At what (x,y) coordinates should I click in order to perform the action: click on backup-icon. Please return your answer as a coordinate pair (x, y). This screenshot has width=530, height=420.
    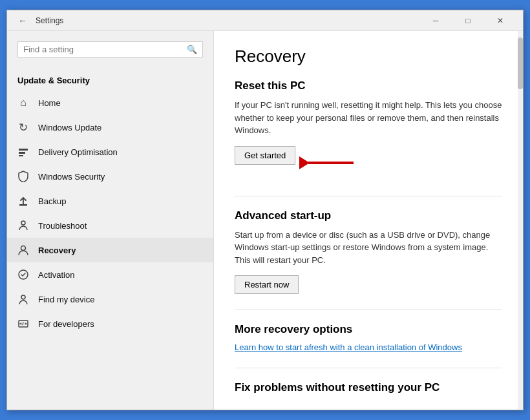
    Looking at the image, I should click on (23, 201).